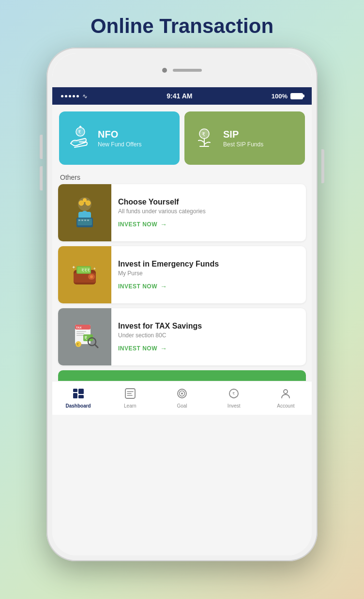 Image resolution: width=364 pixels, height=599 pixels. Describe the element at coordinates (85, 213) in the screenshot. I see `choose-yourself-thumb` at that location.